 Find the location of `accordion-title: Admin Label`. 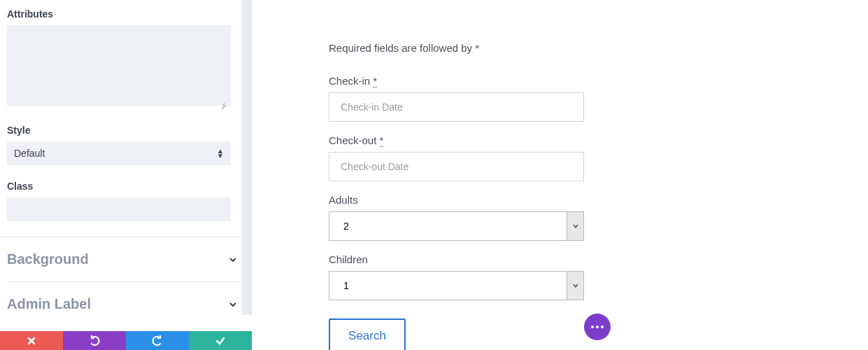

accordion-title: Admin Label is located at coordinates (49, 304).